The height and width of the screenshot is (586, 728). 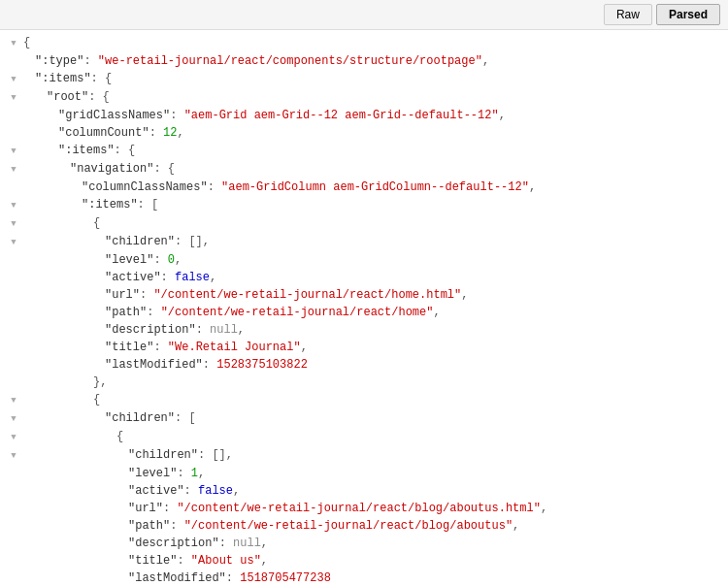 What do you see at coordinates (385, 97) in the screenshot?
I see `line-content: "root": {` at bounding box center [385, 97].